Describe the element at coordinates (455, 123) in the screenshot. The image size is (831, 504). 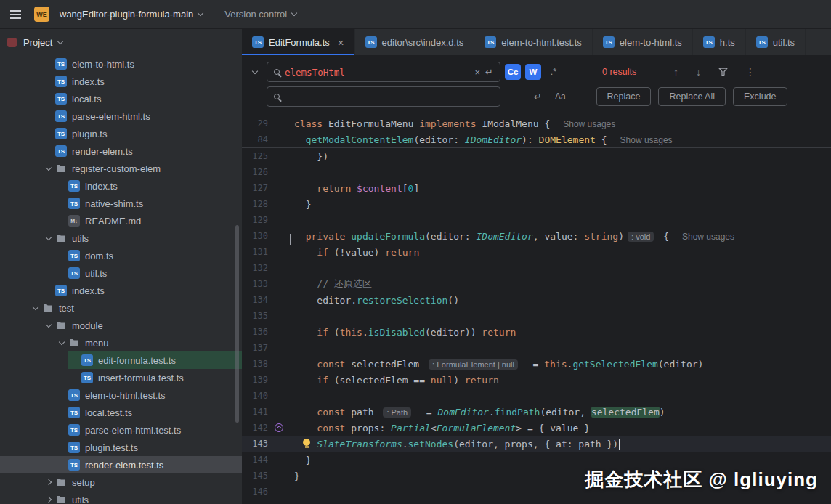
I see `code-text: class EditFormulaMenu implements IModalM…` at that location.